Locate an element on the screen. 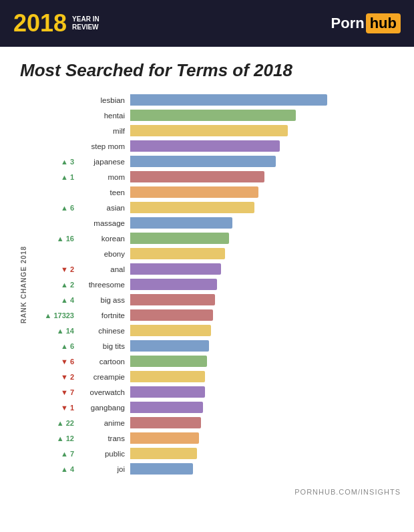 This screenshot has height=532, width=414. term-label: teen is located at coordinates (104, 192).